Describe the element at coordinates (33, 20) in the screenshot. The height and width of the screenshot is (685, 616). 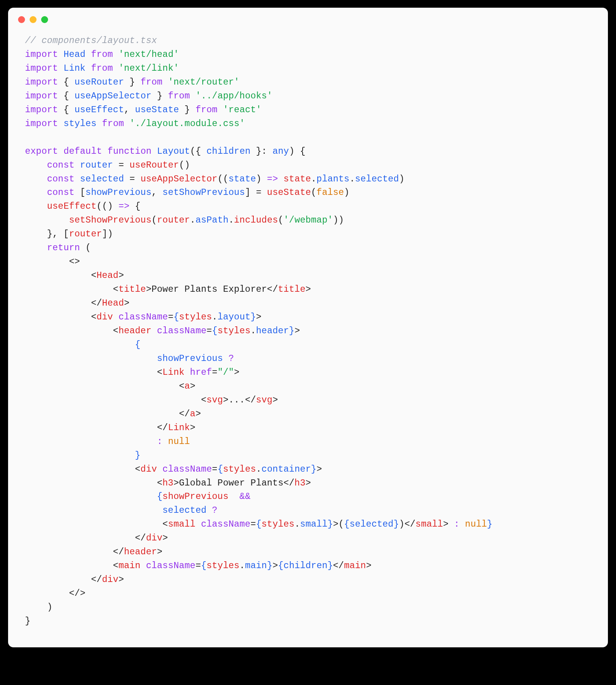
I see `minimize-icon` at that location.